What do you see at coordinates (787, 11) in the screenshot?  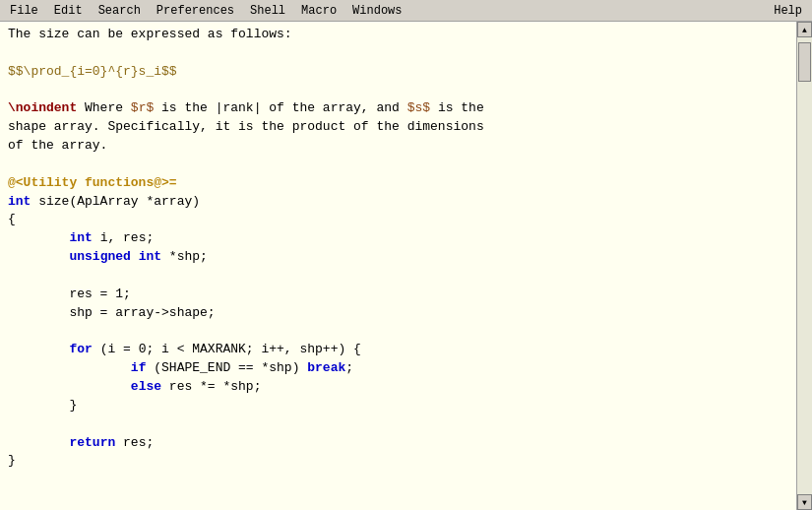 I see `menu-help: Help` at bounding box center [787, 11].